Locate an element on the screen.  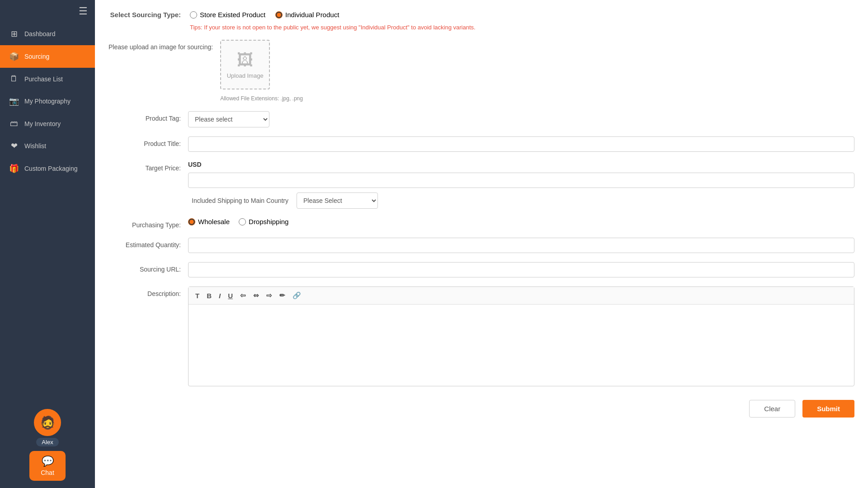
sidebar: ☰ ⊞ Dashboard 📦 Sourcing 🗒 Purchase List… is located at coordinates (47, 244).